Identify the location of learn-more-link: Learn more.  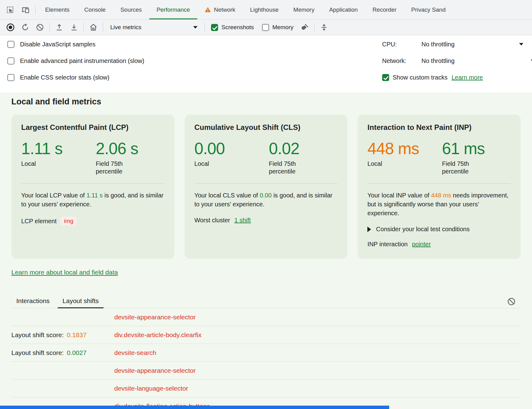
(467, 77).